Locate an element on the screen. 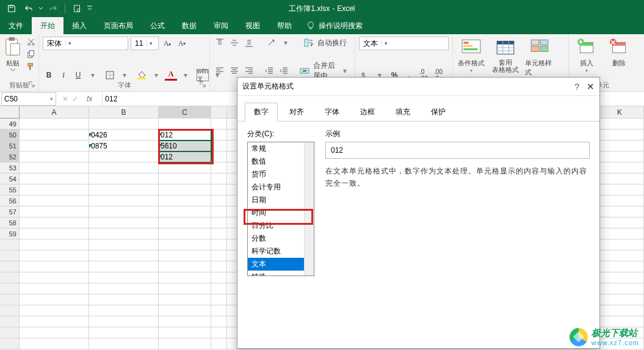  increase-indent-button is located at coordinates (284, 71).